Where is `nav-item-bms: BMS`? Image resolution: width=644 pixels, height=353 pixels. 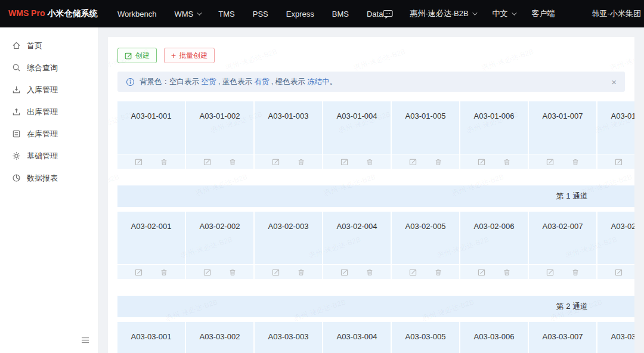
nav-item-bms: BMS is located at coordinates (340, 14).